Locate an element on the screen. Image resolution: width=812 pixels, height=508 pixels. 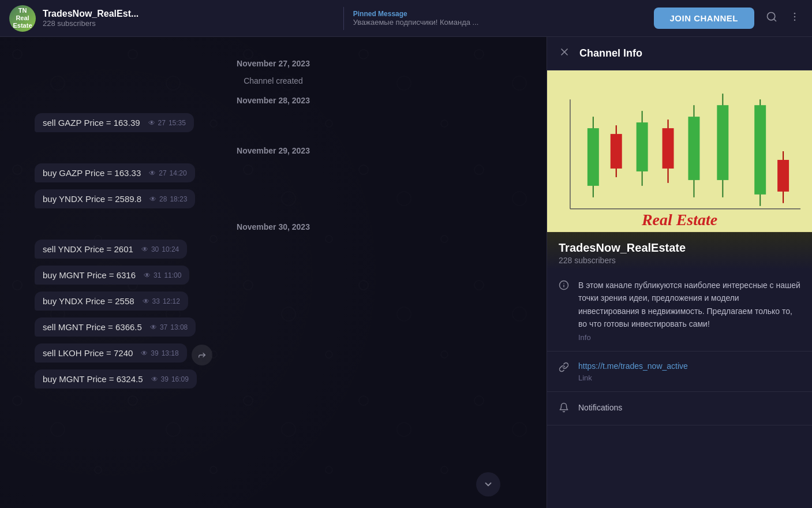
panel-header: Channel Info is located at coordinates (680, 54).